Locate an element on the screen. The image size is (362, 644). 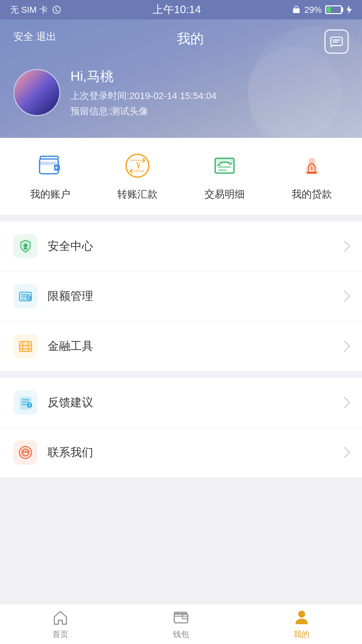
action-transfer: ¥ 转账汇款 is located at coordinates (137, 176).